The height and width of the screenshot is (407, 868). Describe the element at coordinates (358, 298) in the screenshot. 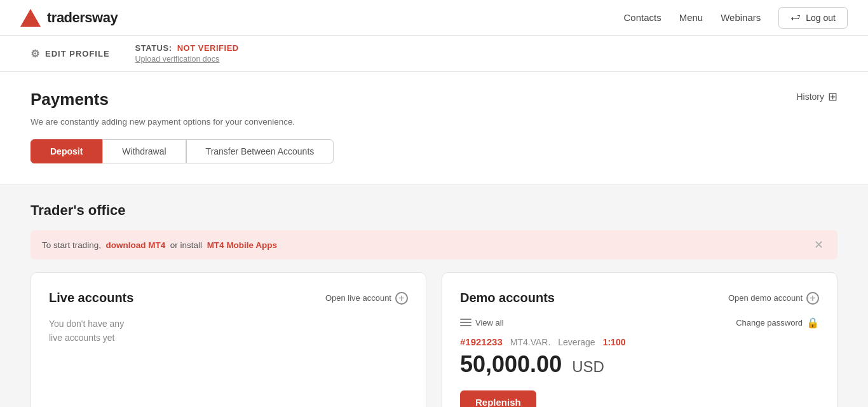

I see `open-live-label: Open live account` at that location.